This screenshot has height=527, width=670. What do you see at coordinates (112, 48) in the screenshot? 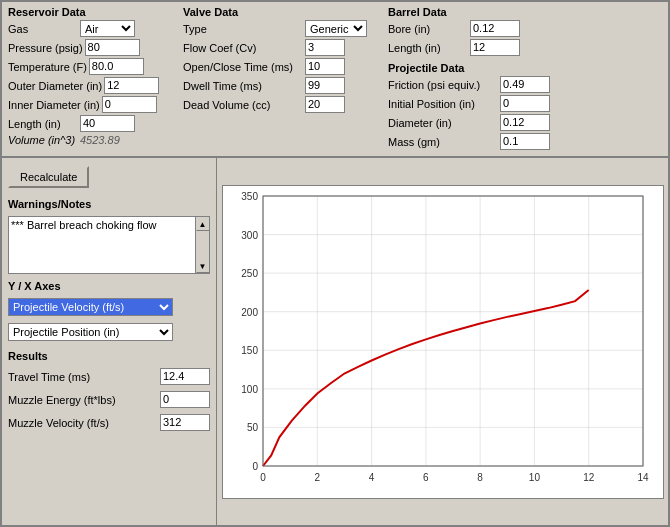
I see `pressure-input` at bounding box center [112, 48].